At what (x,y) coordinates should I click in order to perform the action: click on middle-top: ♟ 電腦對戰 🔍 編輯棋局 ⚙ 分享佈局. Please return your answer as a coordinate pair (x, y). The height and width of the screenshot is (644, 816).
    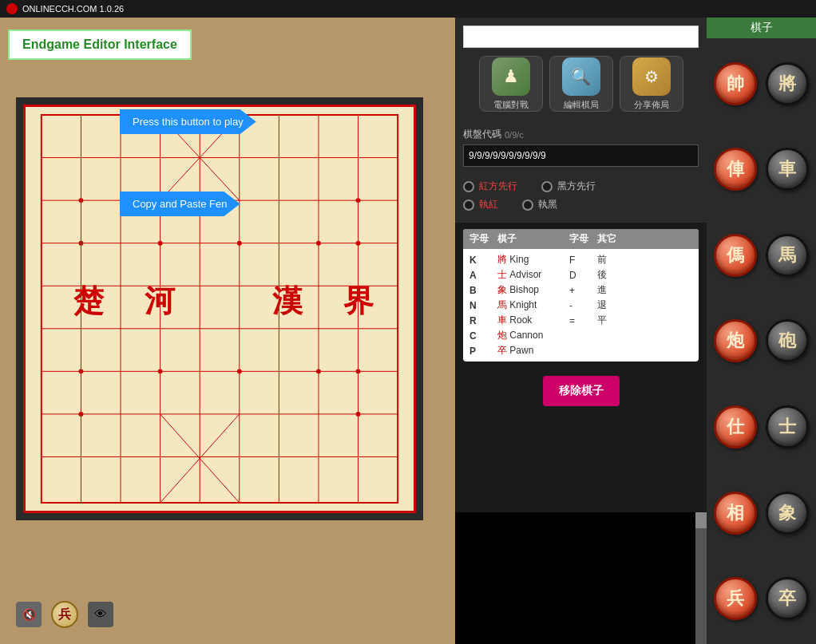
    Looking at the image, I should click on (581, 73).